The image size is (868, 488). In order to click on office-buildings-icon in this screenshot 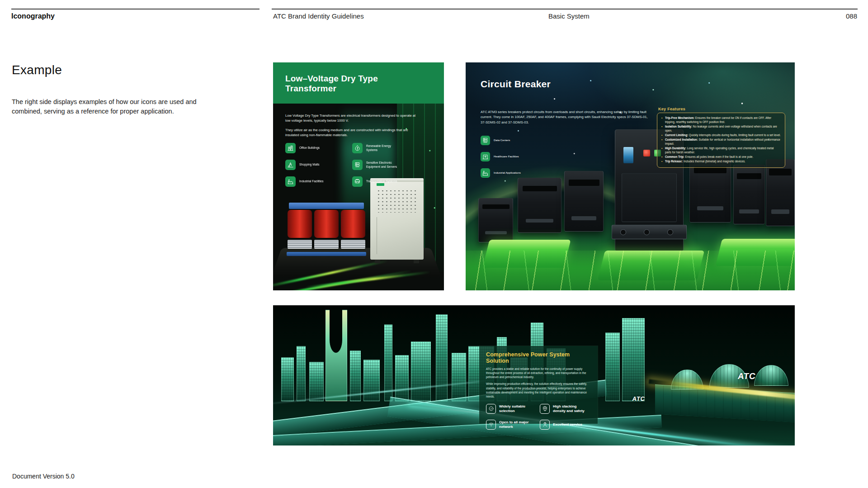, I will do `click(290, 148)`.